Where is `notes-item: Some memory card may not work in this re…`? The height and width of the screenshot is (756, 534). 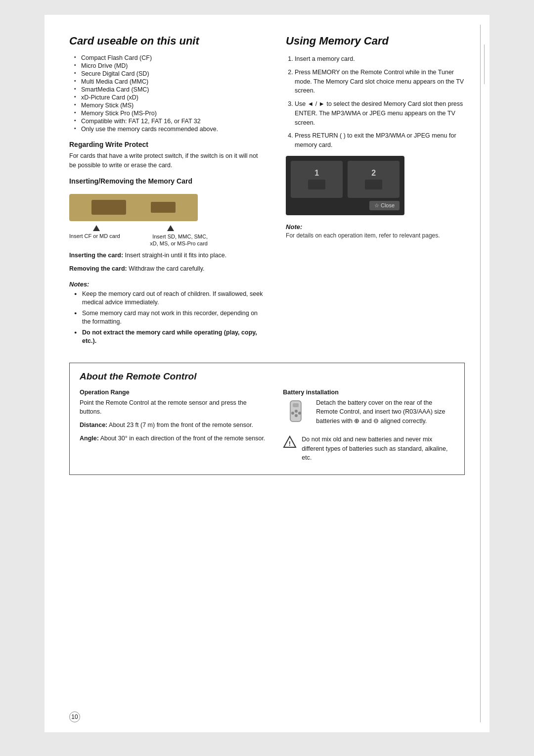 notes-item: Some memory card may not work in this re… is located at coordinates (170, 318).